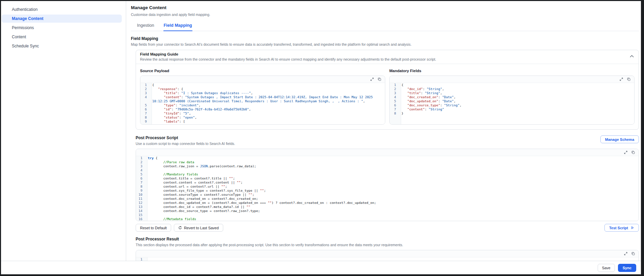 Image resolution: width=644 pixels, height=276 pixels. I want to click on line-number: 15, so click(140, 215).